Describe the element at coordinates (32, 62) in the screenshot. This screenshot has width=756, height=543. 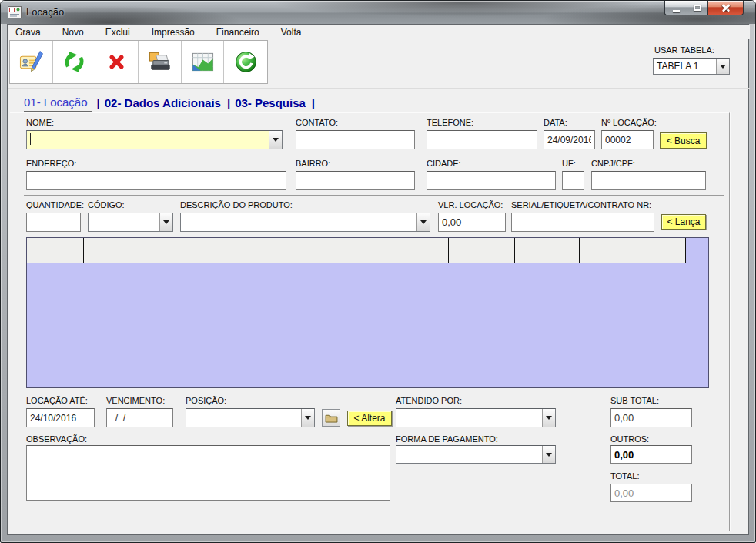
I see `save-record-button` at that location.